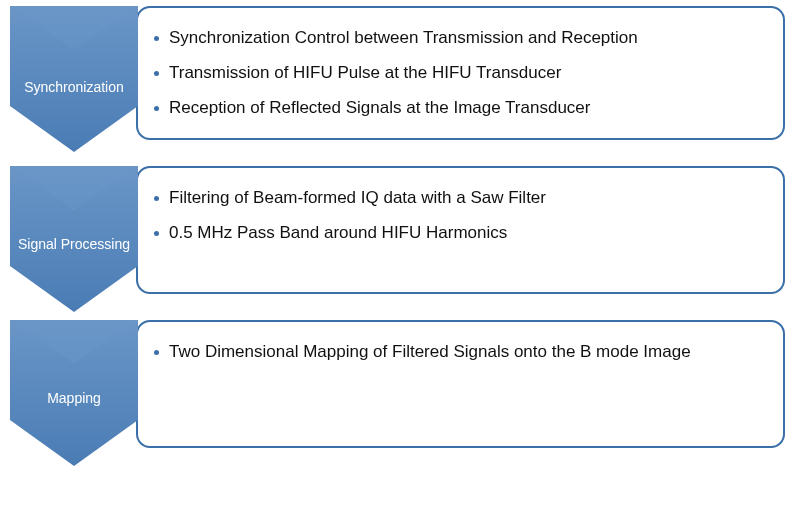 This screenshot has height=517, width=795. Describe the element at coordinates (460, 232) in the screenshot. I see `bullet-item: 0.5 MHz Pass Band around HIFU Harmonics` at that location.